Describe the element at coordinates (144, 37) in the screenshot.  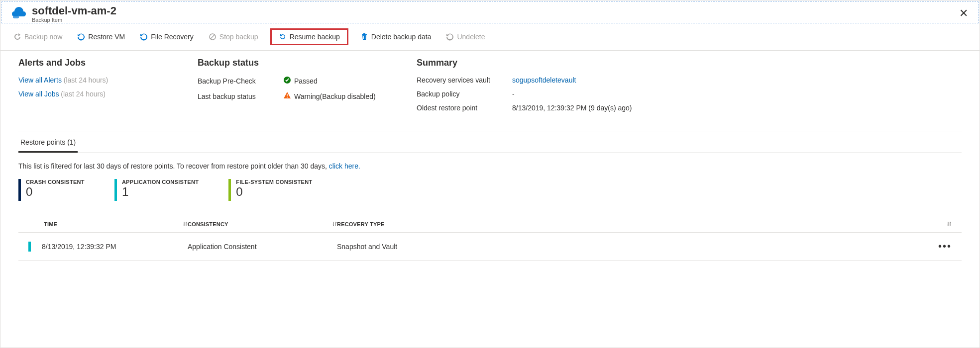
I see `file-recovery-icon` at that location.